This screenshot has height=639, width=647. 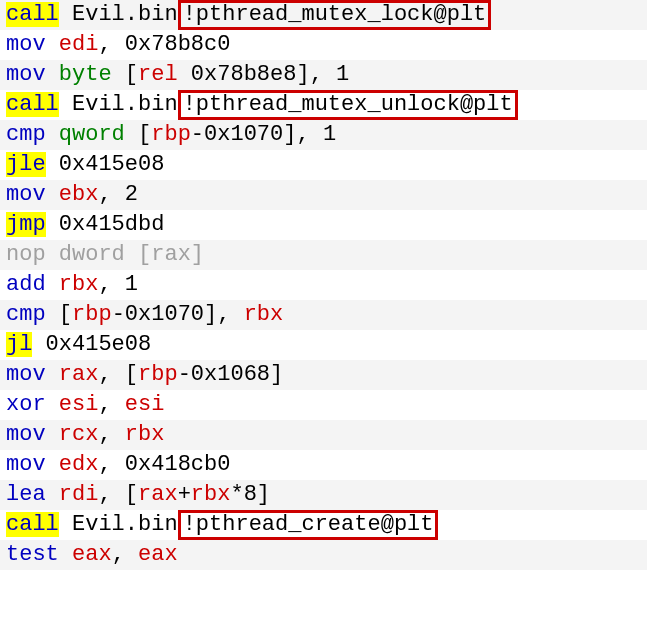 I want to click on asm-token: !pthread_create@plt, so click(x=308, y=524).